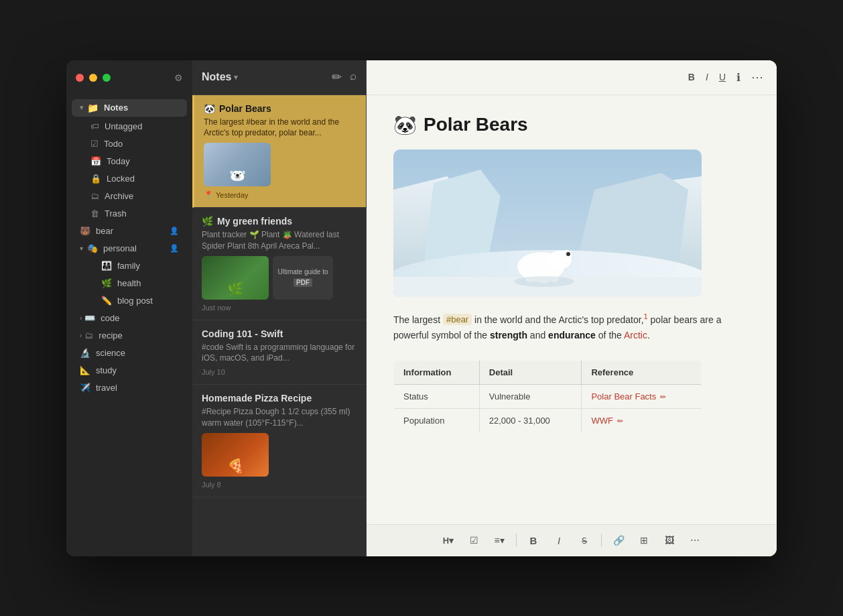 This screenshot has width=843, height=616. What do you see at coordinates (107, 283) in the screenshot?
I see `health-icon: 🌿` at bounding box center [107, 283].